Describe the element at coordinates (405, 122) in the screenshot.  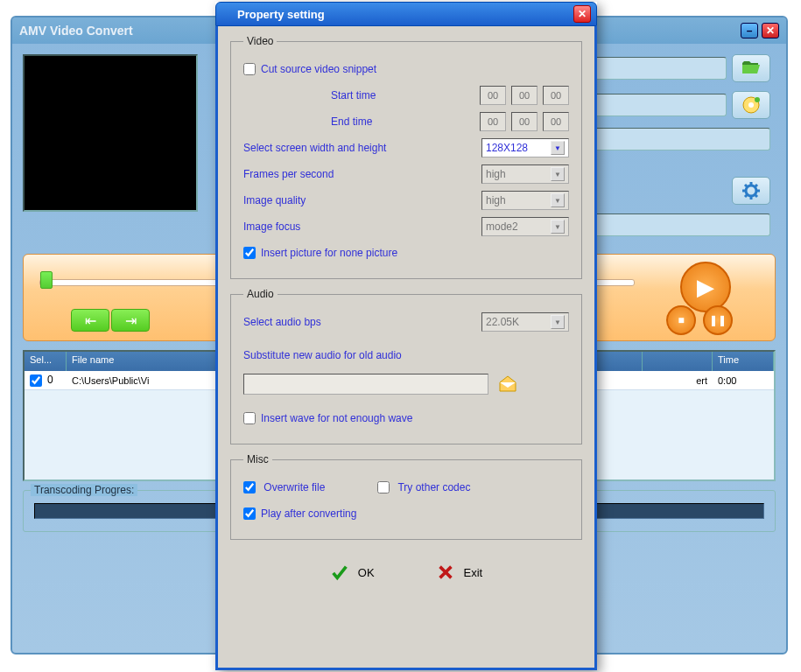
I see `end-time-label: End time` at that location.